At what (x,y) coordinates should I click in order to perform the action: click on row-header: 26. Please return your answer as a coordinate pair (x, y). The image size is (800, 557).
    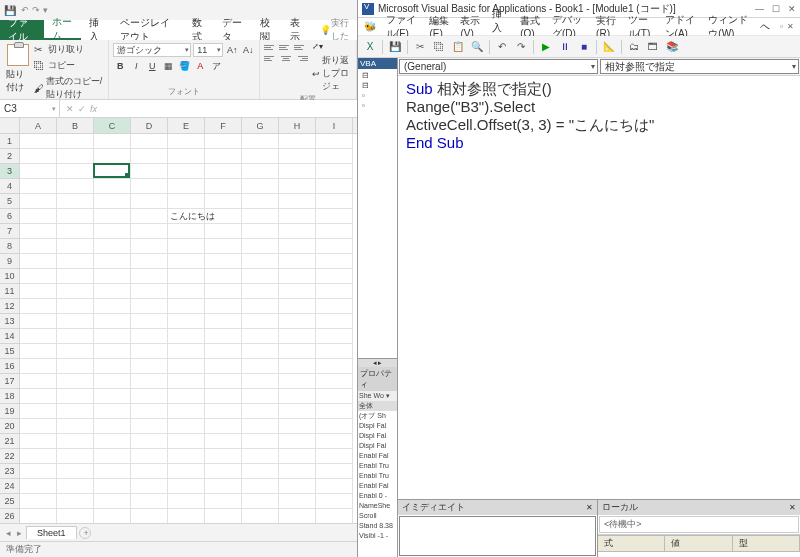
    Looking at the image, I should click on (10, 516).